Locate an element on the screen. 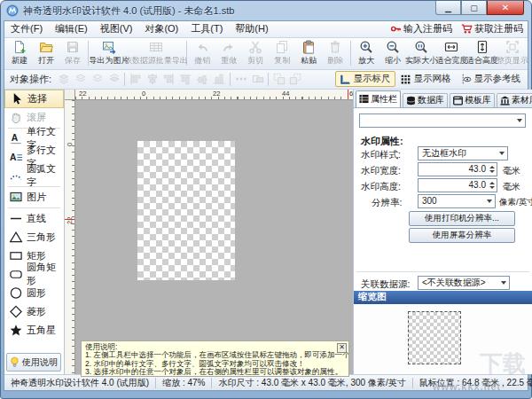  tab-templates: 模板库 is located at coordinates (472, 100).